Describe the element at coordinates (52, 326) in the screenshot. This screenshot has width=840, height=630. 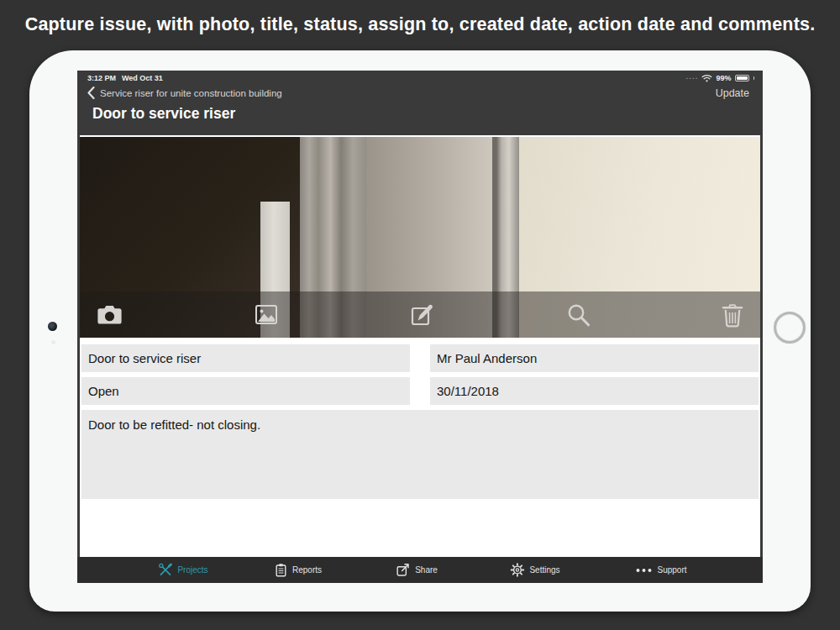
I see `front-camera` at that location.